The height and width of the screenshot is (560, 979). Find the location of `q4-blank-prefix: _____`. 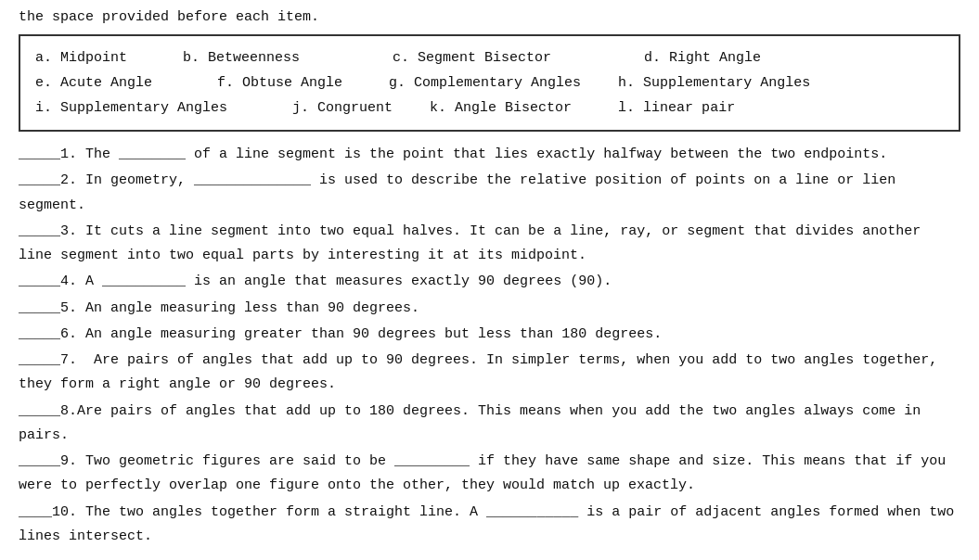

q4-blank-prefix: _____ is located at coordinates (39, 282).